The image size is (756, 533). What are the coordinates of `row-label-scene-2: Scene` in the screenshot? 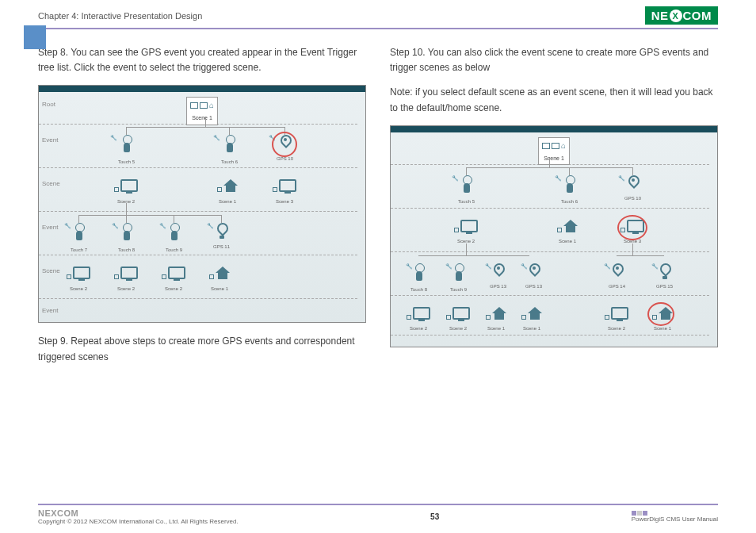 It's located at (51, 271).